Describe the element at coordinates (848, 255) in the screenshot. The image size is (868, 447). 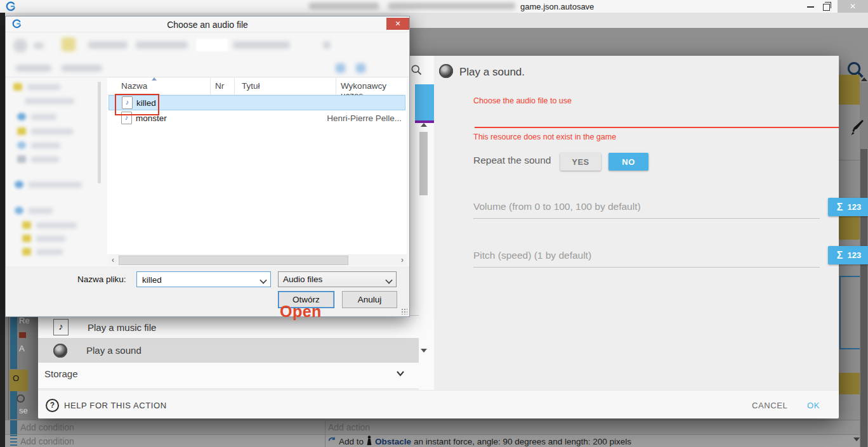
I see `pitch-expression-button: Σ 123` at that location.